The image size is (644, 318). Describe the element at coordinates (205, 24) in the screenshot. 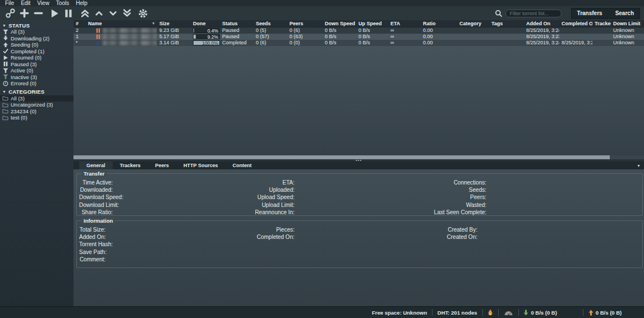

I see `col-header-done: Done` at that location.